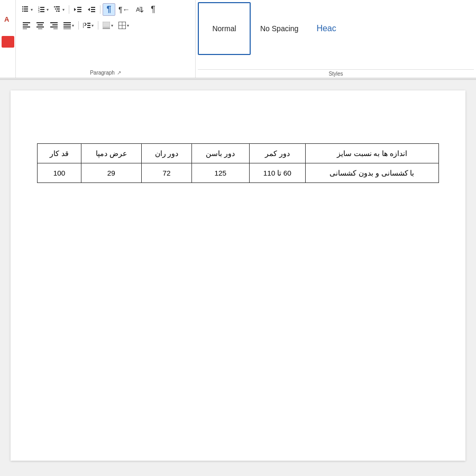 The width and height of the screenshot is (476, 476). Describe the element at coordinates (88, 25) in the screenshot. I see `line-spacing-button: ▾` at that location.